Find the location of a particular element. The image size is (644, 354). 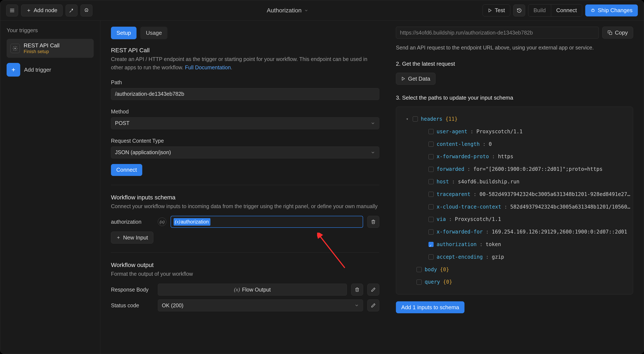

rest-title: REST API Call is located at coordinates (245, 50).